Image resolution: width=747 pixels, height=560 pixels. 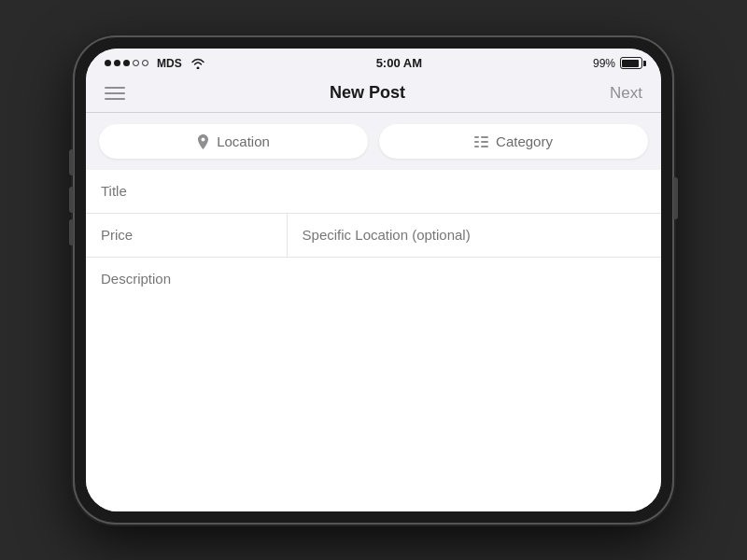 What do you see at coordinates (626, 93) in the screenshot?
I see `next-button: Next` at bounding box center [626, 93].